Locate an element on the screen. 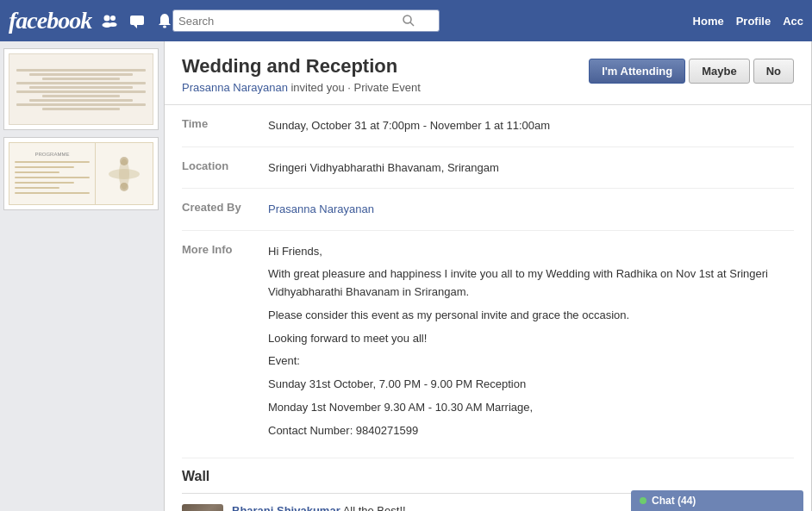 Image resolution: width=812 pixels, height=511 pixels. post-text: All the Best!! is located at coordinates (374, 508).